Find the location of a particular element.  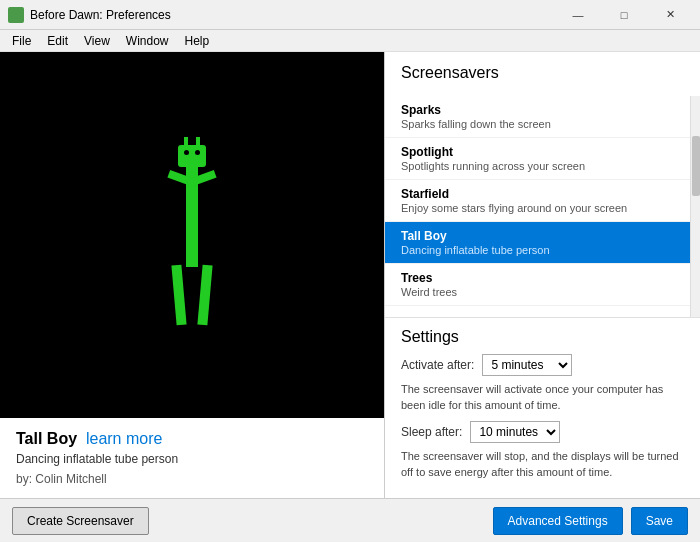

screensaver-title: Tall Boy learn more is located at coordinates (192, 439).